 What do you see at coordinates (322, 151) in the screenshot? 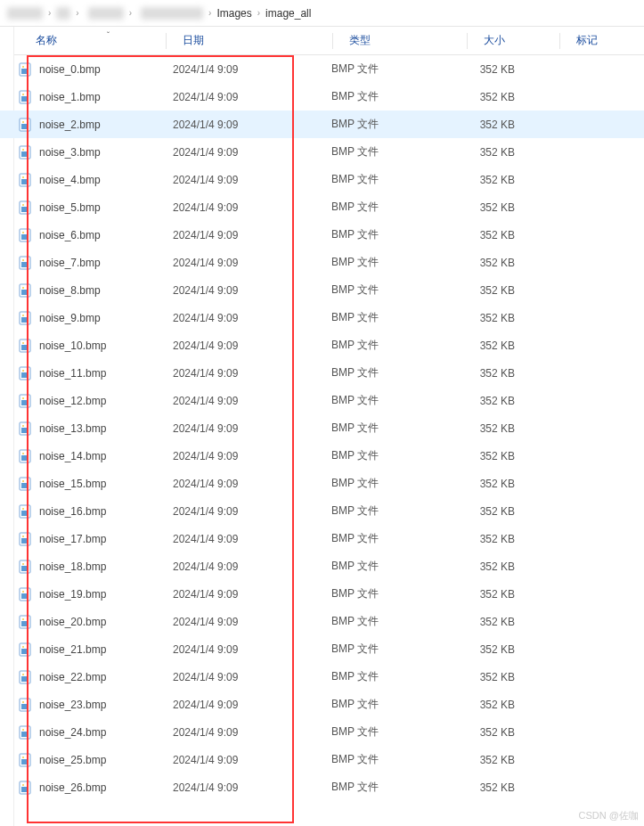
I see `file-row: noise_3.bmp 2024/1/4 9:09 BMP 文件 352 KB` at bounding box center [322, 151].